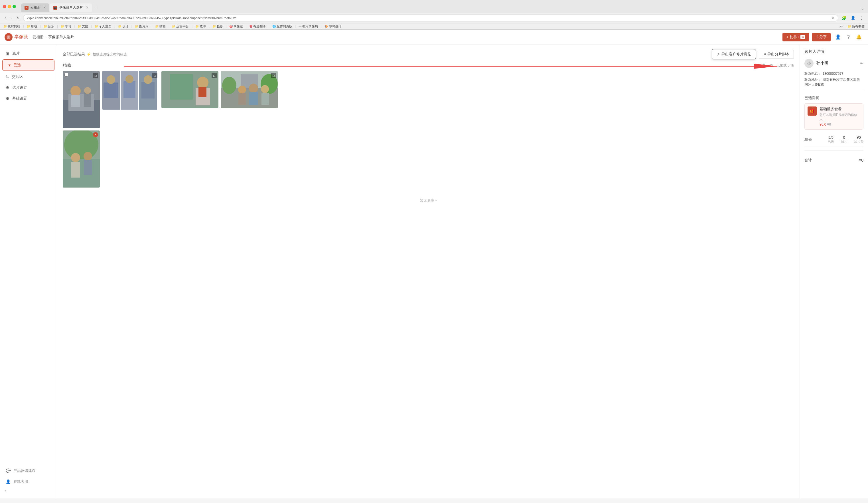  I want to click on bookmark-tupianku: 📁图片库, so click(142, 26).